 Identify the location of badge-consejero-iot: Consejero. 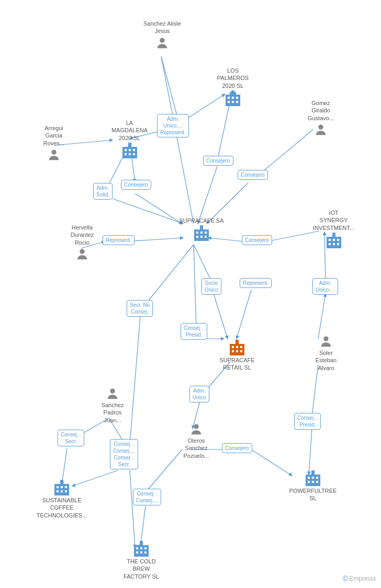
(257, 240).